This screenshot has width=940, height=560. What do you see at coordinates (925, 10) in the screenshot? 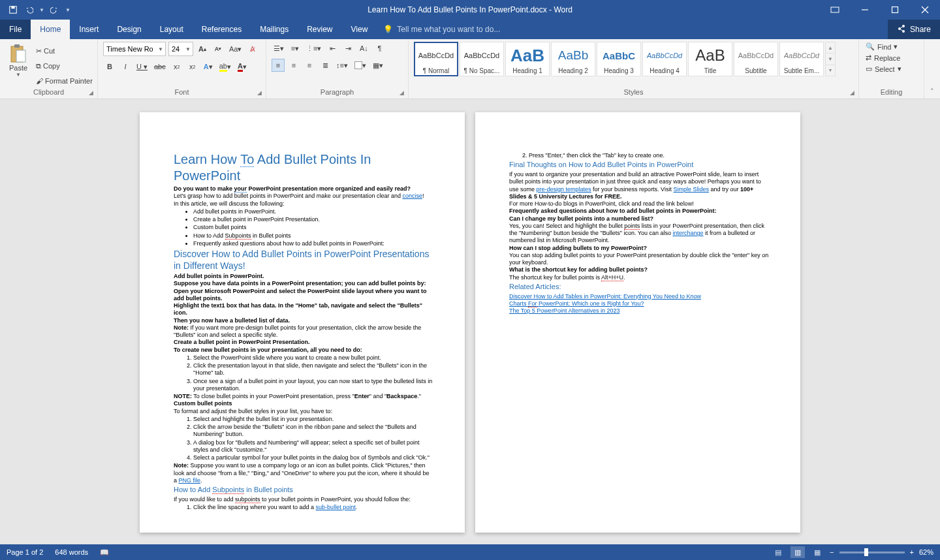
I see `close-icon` at bounding box center [925, 10].